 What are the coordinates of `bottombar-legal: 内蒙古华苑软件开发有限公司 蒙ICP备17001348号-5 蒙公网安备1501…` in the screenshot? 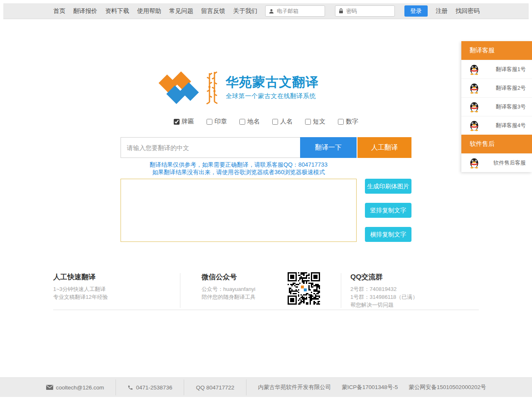 It's located at (372, 387).